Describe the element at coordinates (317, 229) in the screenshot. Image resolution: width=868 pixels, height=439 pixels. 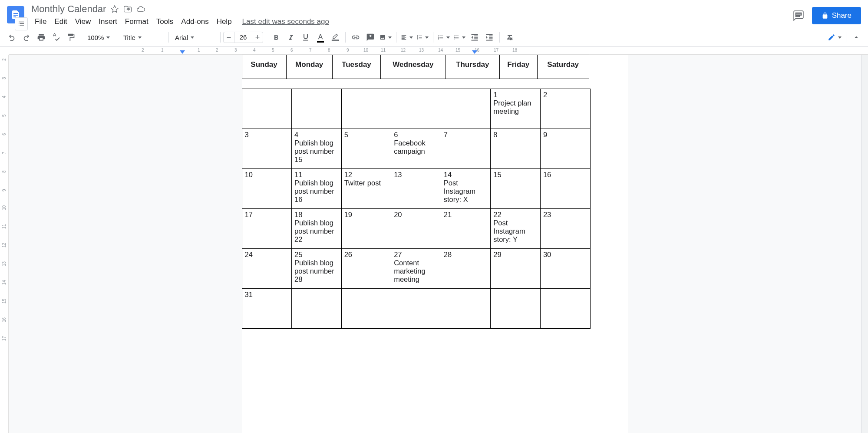
I see `calendar-cell: 18Publish blog post number 22` at that location.